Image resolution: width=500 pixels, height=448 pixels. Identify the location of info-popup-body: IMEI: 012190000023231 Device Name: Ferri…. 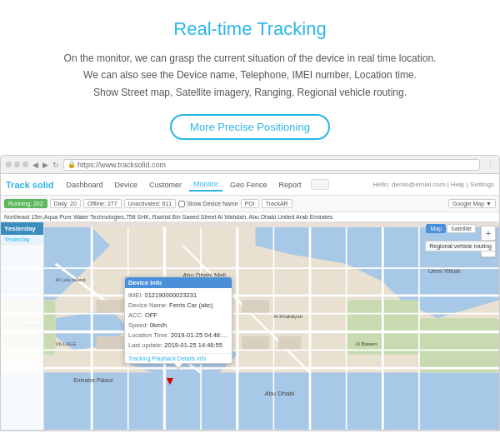
(178, 321).